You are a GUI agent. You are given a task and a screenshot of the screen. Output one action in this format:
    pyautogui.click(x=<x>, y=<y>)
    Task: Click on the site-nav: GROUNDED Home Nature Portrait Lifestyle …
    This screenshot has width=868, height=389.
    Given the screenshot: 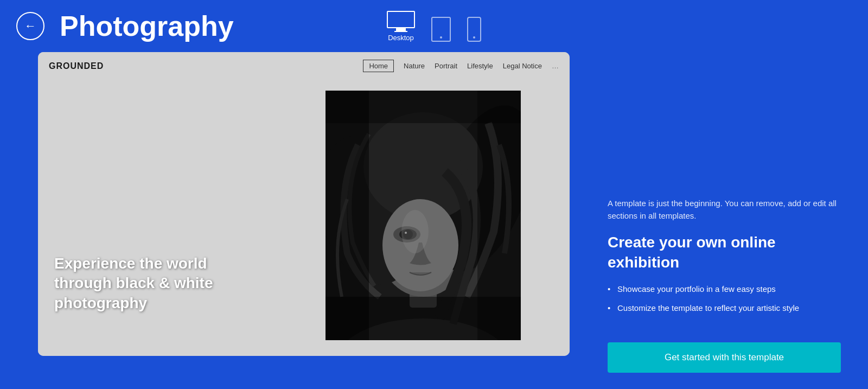 What is the action you would take?
    pyautogui.click(x=304, y=66)
    